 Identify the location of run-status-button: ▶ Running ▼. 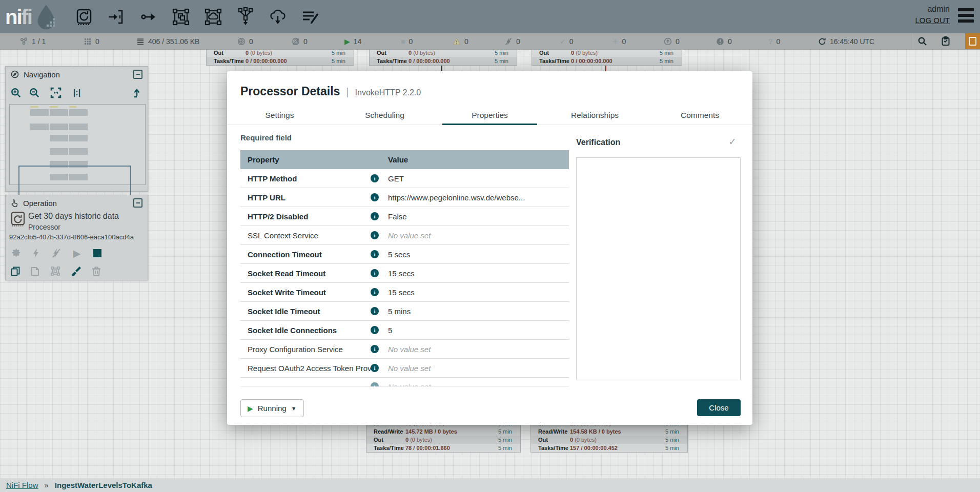
(272, 408).